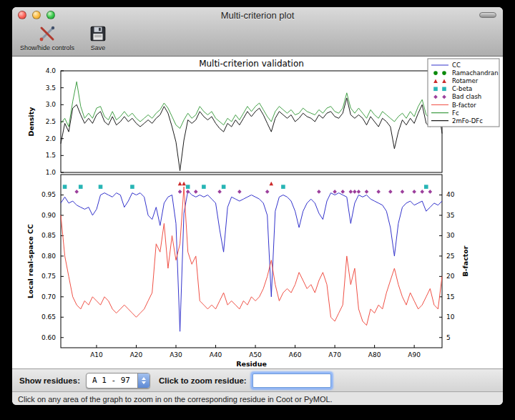 The width and height of the screenshot is (515, 420). I want to click on svg-text: 2mFo-DFc, so click(468, 121).